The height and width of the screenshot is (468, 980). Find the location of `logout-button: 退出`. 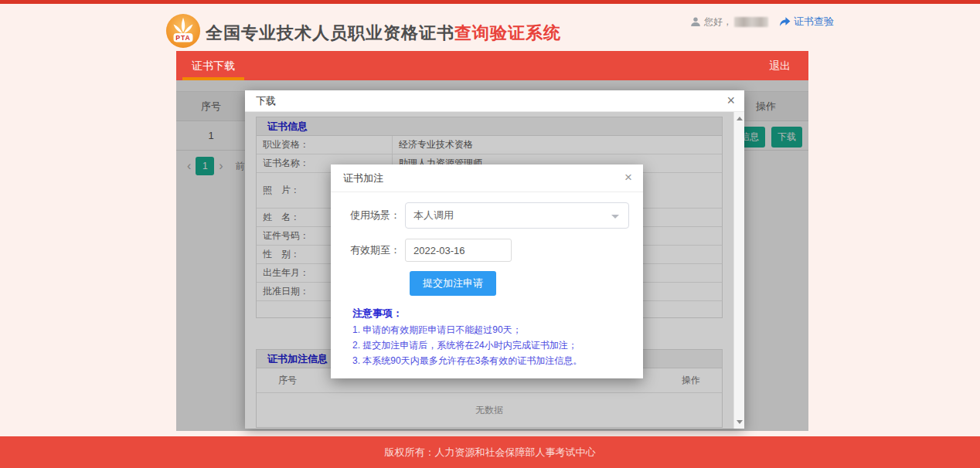

logout-button: 退出 is located at coordinates (780, 66).